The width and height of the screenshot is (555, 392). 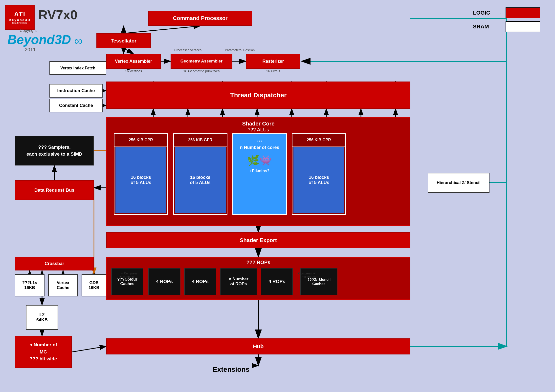 What do you see at coordinates (20, 23) in the screenshot?
I see `graphics-text: GRAPHICS` at bounding box center [20, 23].